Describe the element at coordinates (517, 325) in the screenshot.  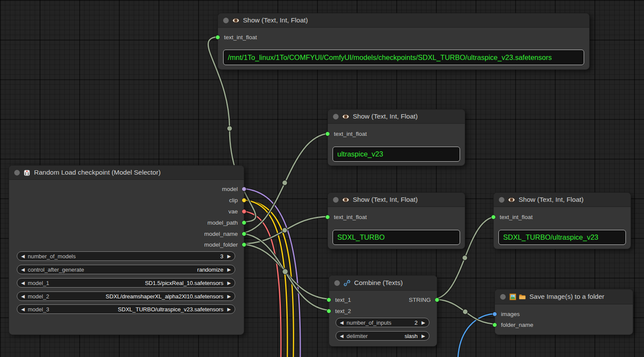
I see `input-label: folder_name` at that location.